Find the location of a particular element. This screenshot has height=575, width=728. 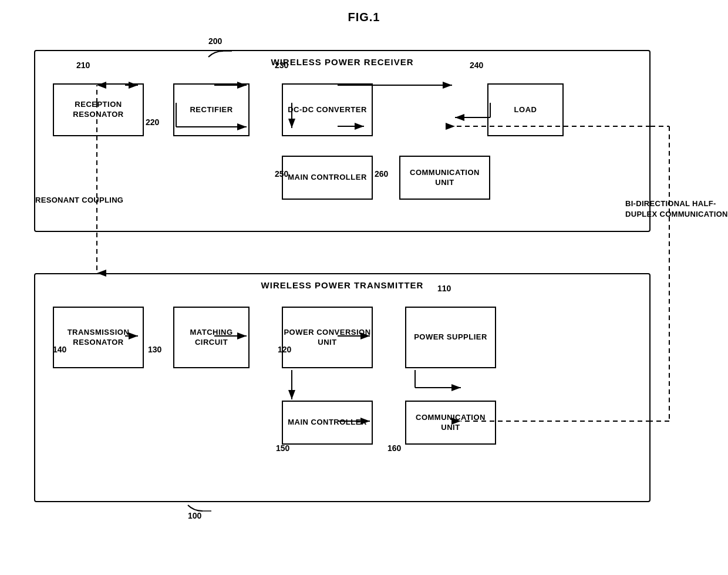

ref-250: 250 is located at coordinates (282, 174).